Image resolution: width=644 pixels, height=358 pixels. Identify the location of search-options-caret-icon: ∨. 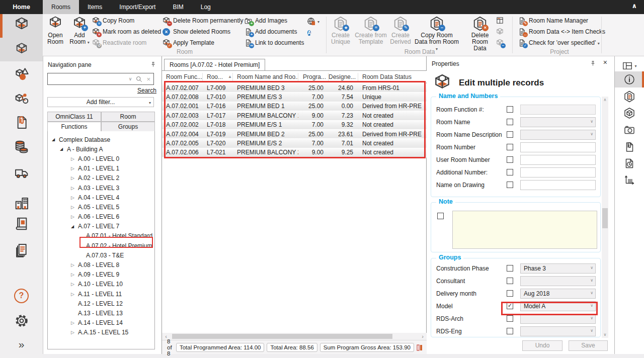
(131, 79).